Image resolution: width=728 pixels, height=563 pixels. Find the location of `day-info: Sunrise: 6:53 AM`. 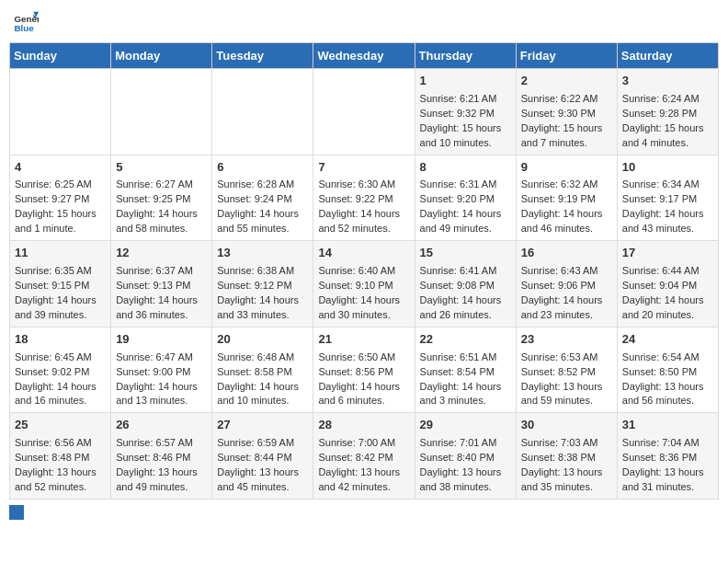

day-info: Sunrise: 6:53 AM is located at coordinates (566, 358).